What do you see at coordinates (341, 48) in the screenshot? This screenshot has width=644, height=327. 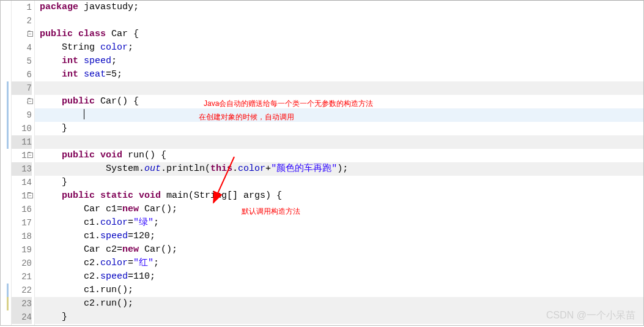 I see `code-line: String color;` at bounding box center [341, 48].